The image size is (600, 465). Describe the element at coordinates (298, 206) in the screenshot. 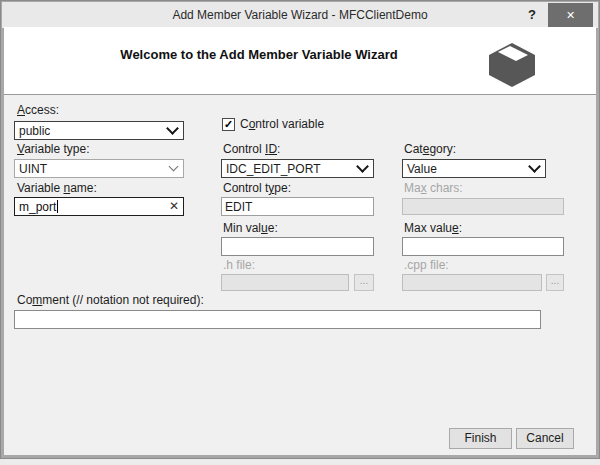

I see `control-type-input` at that location.